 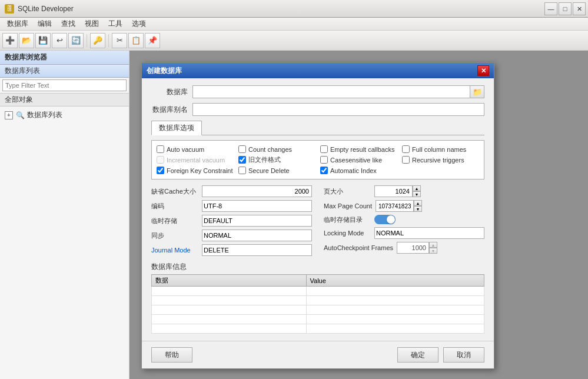 What do you see at coordinates (433, 245) in the screenshot?
I see `checkpoint-up: ▲` at bounding box center [433, 245].